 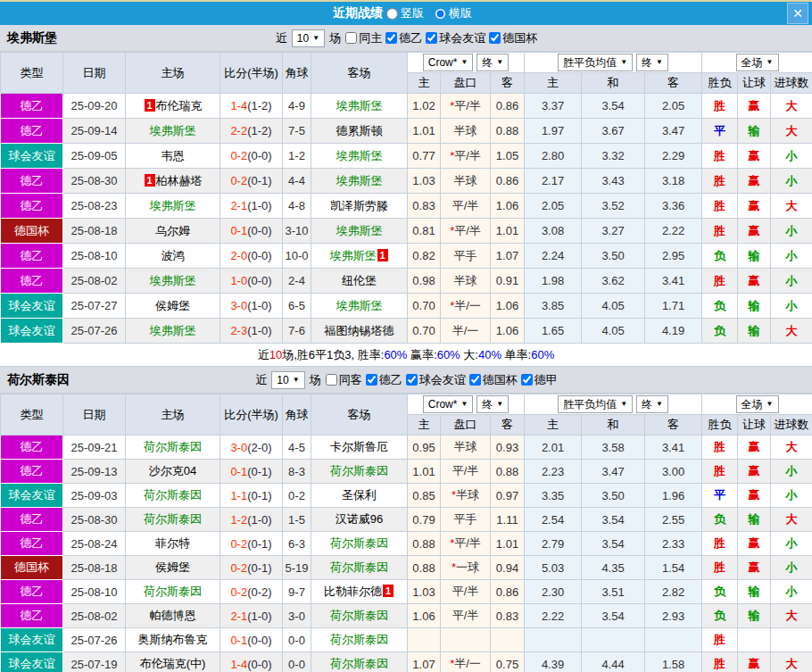 What do you see at coordinates (173, 155) in the screenshot?
I see `home-team-name: 韦恩` at bounding box center [173, 155].